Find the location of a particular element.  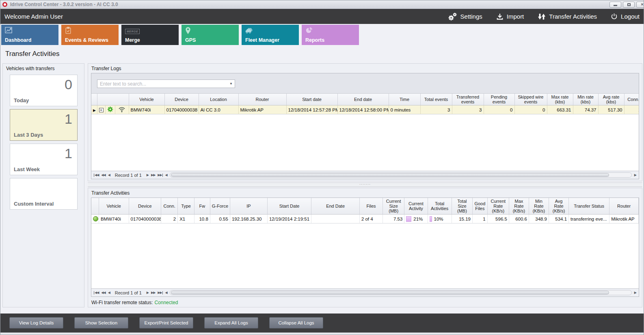

tile-merge: MERGE Merge is located at coordinates (150, 35).